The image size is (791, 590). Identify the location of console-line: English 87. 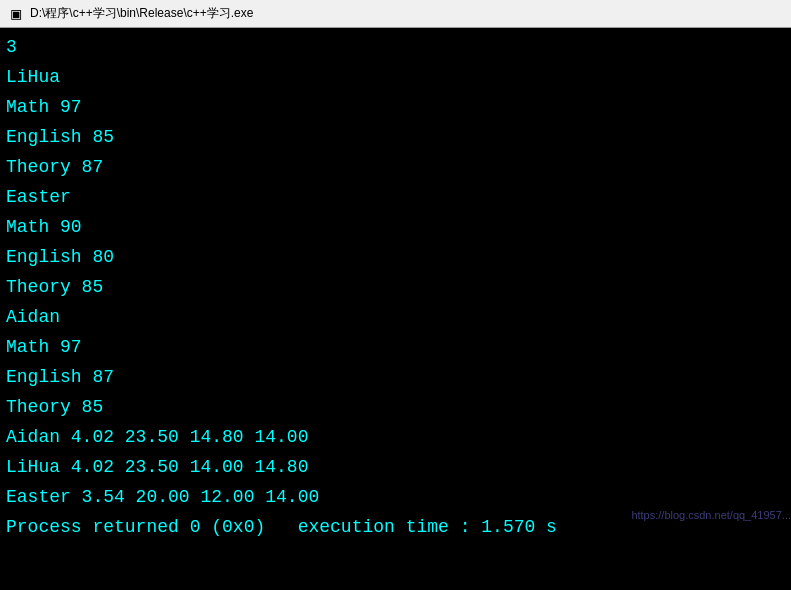
(396, 377).